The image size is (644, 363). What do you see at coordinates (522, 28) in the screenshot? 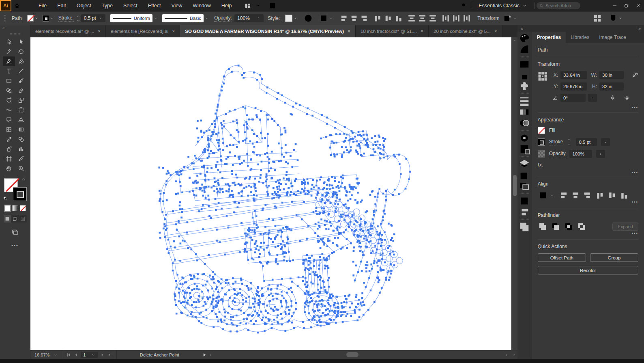
I see `dock-collapse-left: «` at bounding box center [522, 28].